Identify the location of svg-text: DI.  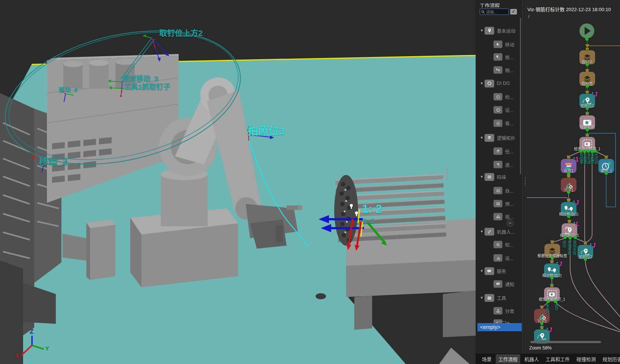
(498, 124).